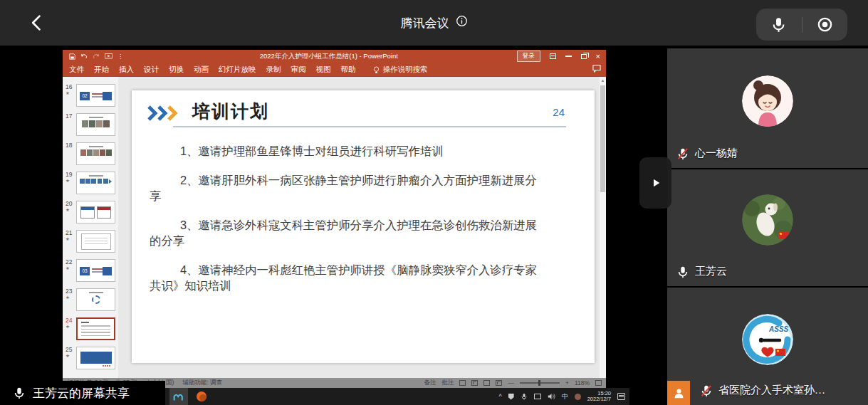 The height and width of the screenshot is (405, 868). What do you see at coordinates (553, 56) in the screenshot?
I see `ribbon-display-options-icon` at bounding box center [553, 56].